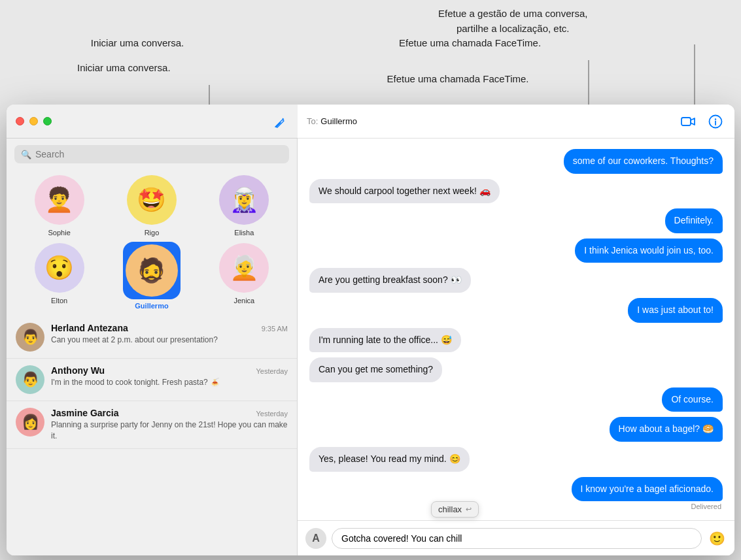 The width and height of the screenshot is (741, 560). What do you see at coordinates (450, 510) in the screenshot?
I see `autocorrect-word: chillax` at bounding box center [450, 510].